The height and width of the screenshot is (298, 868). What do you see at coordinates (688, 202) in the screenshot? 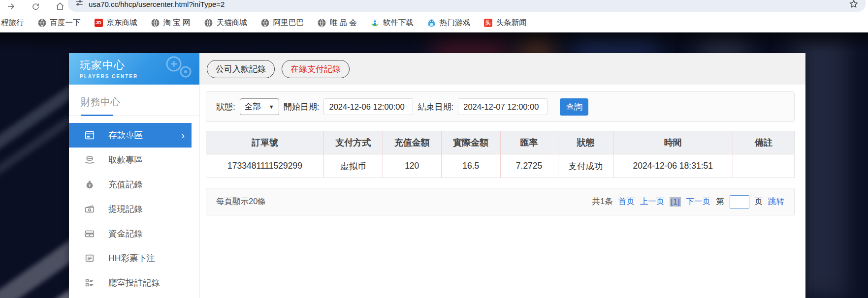
I see `pagination-controls: 共1条 首页 上一页 [1] 下一页 第 页 跳转` at bounding box center [688, 202].